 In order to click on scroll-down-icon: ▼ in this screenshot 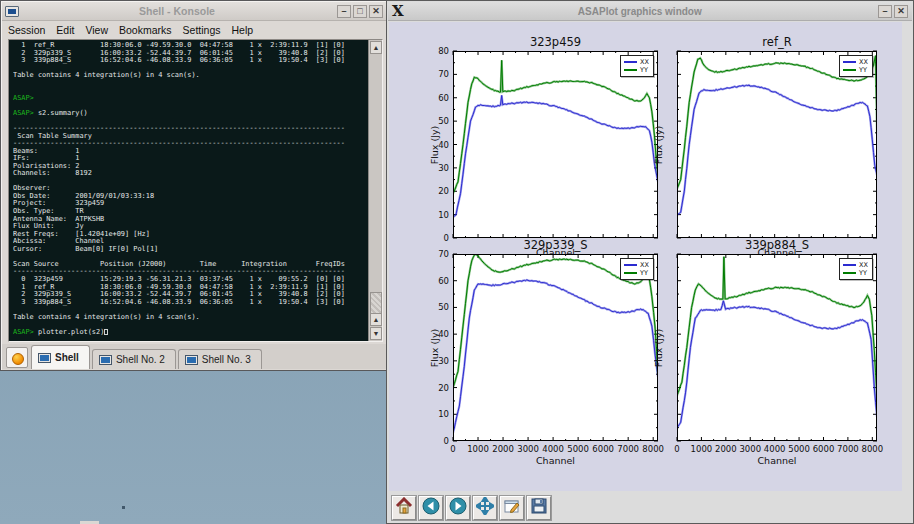, I will do `click(376, 334)`.